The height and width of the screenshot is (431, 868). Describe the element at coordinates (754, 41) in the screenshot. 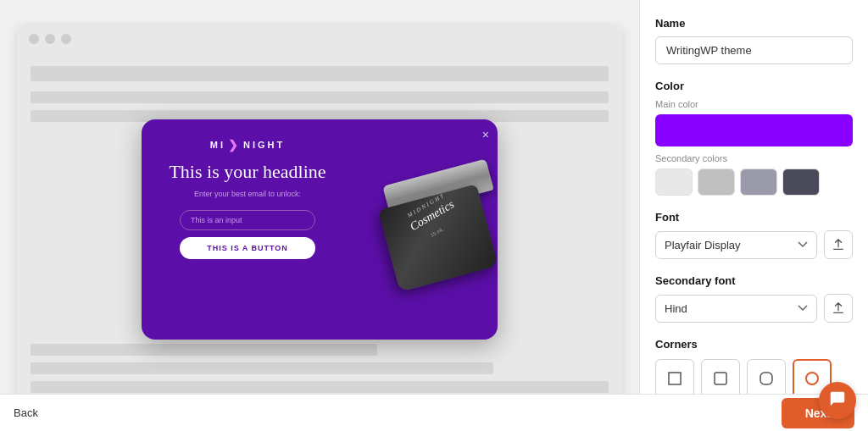

I see `name-section: Name` at that location.